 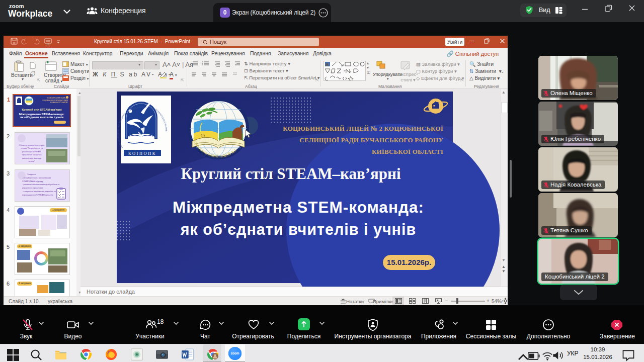 What do you see at coordinates (409, 262) in the screenshot?
I see `svg-text: 15.01.2026р.` at bounding box center [409, 262].